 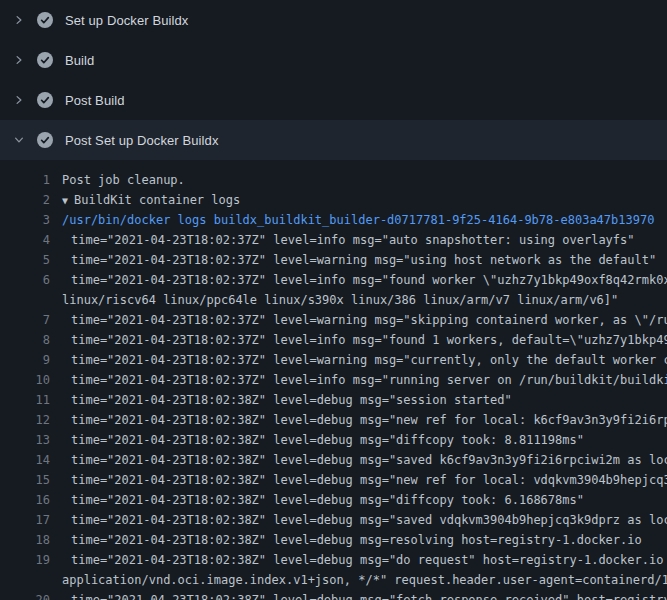 What do you see at coordinates (334, 100) in the screenshot?
I see `step-row-post-build: Post Build` at bounding box center [334, 100].